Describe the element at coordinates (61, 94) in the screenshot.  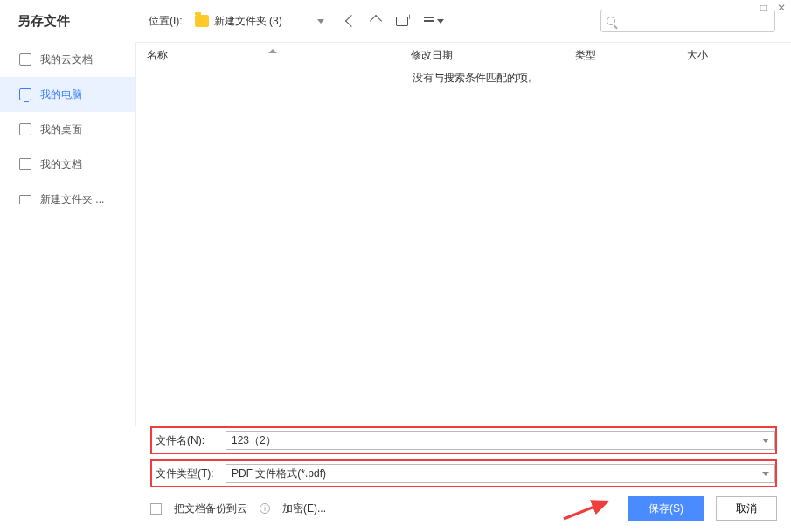
I see `sidebar-item-label: 我的电脑` at that location.